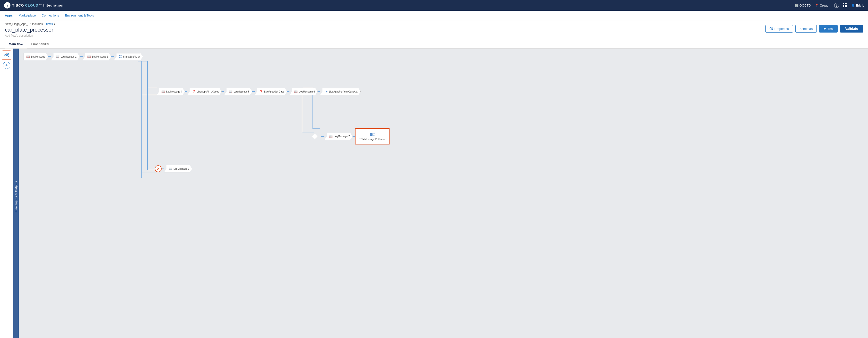 The image size is (868, 338). Describe the element at coordinates (803, 5) in the screenshot. I see `org-selector: 🏢 OOCTO` at that location.